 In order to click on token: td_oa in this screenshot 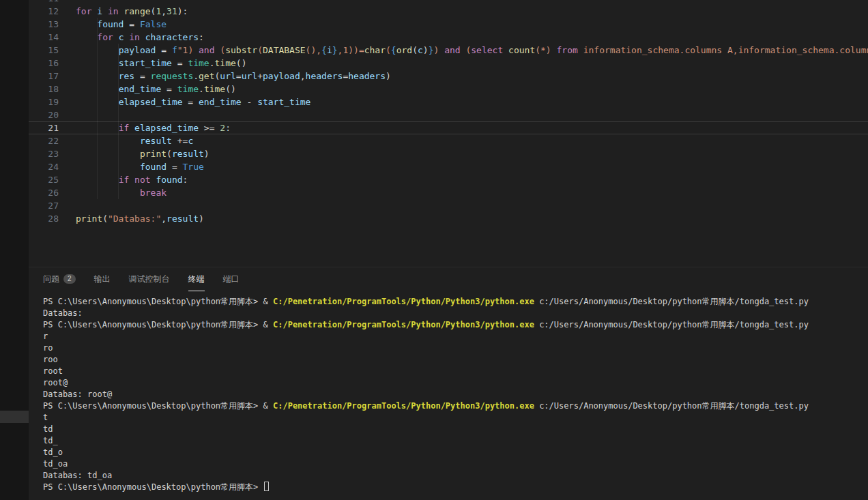, I will do `click(55, 464)`.